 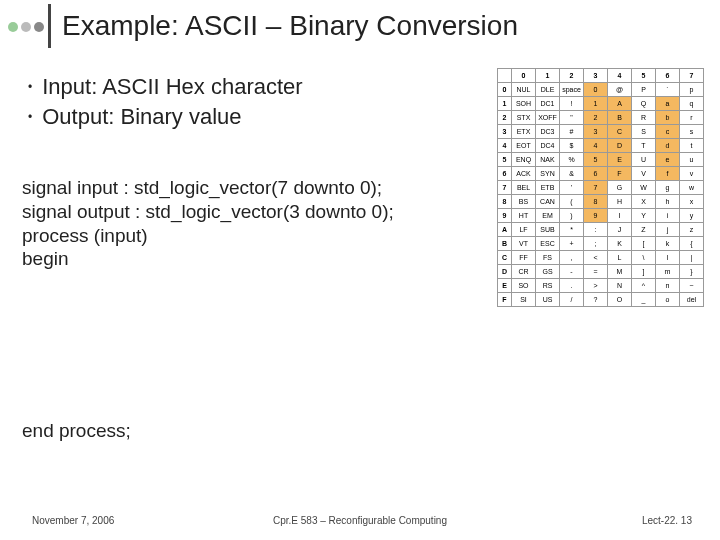 I want to click on ascii-cell: H, so click(x=620, y=202).